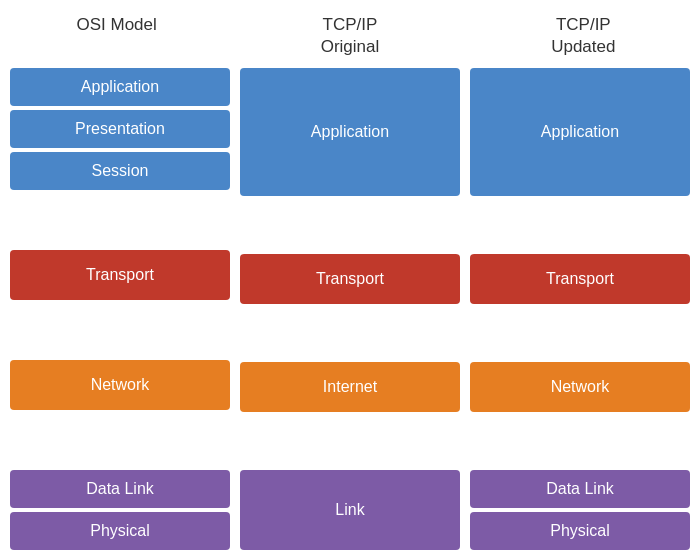  What do you see at coordinates (120, 171) in the screenshot?
I see `osi-session-layer: Session` at bounding box center [120, 171].